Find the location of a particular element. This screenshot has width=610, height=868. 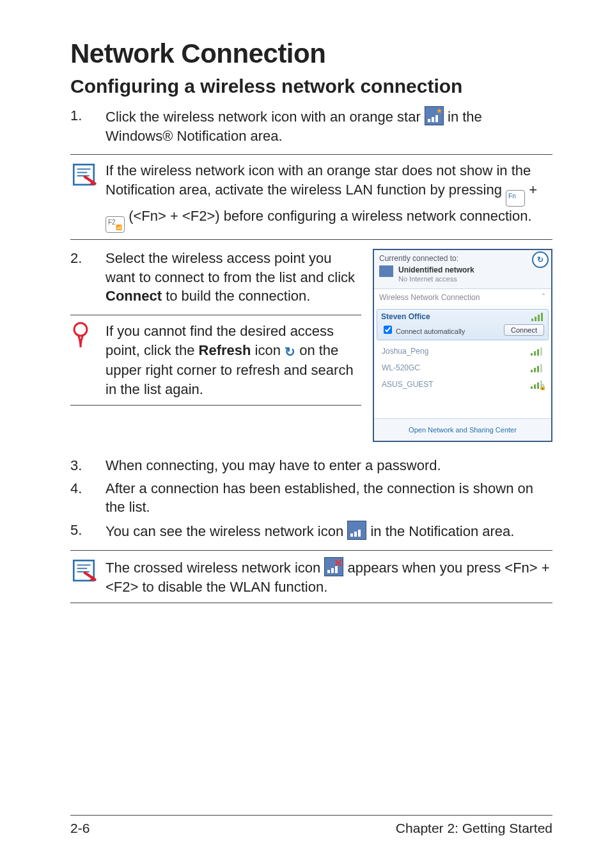

collapse-icon: ˆ is located at coordinates (544, 297).